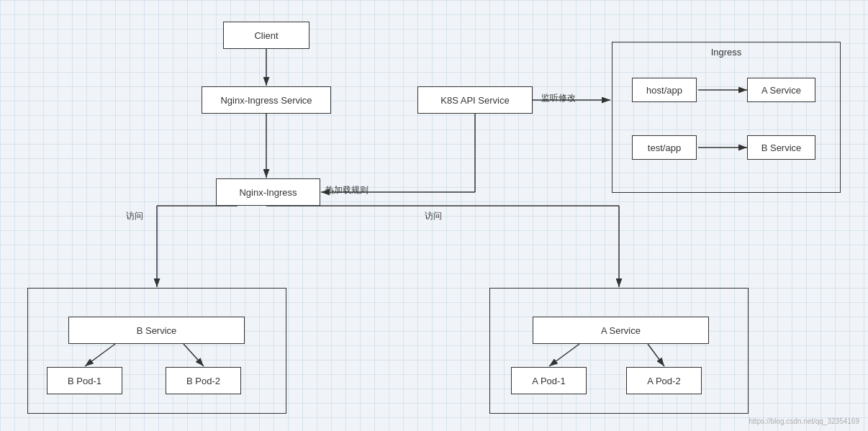 Image resolution: width=868 pixels, height=431 pixels. What do you see at coordinates (266, 100) in the screenshot?
I see `nginx-ingress-service-box: Nginx-Ingress Service` at bounding box center [266, 100].